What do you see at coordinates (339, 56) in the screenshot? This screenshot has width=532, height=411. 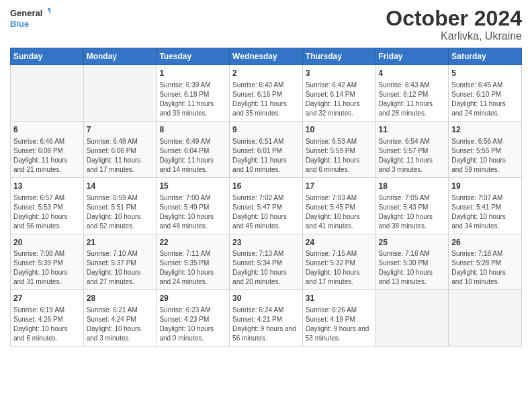 I see `header-thursday: Thursday` at bounding box center [339, 56].